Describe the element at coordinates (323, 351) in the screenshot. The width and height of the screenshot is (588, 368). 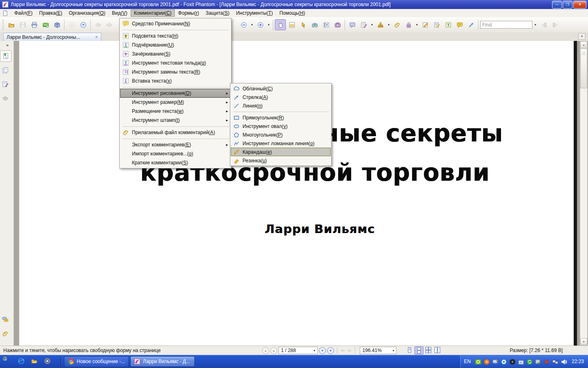
I see `next-page-button: ▼` at that location.